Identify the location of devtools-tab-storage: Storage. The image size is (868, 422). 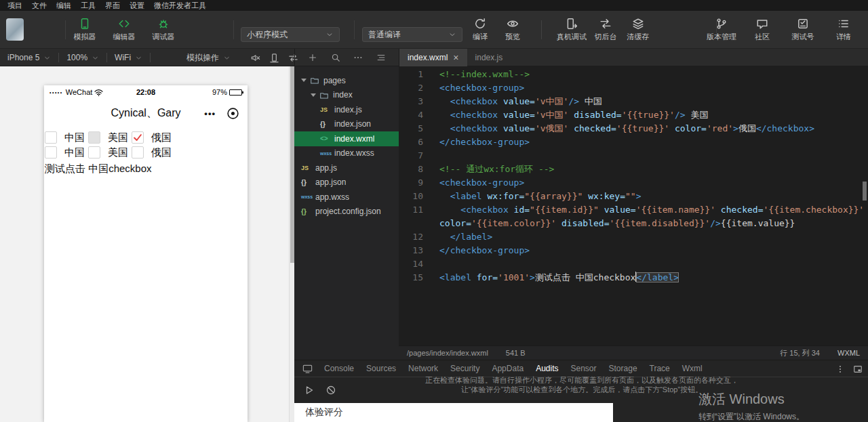
(623, 368).